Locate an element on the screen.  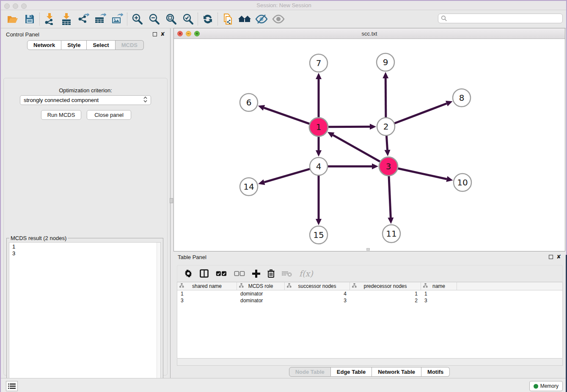
main-toolbar is located at coordinates (284, 19).